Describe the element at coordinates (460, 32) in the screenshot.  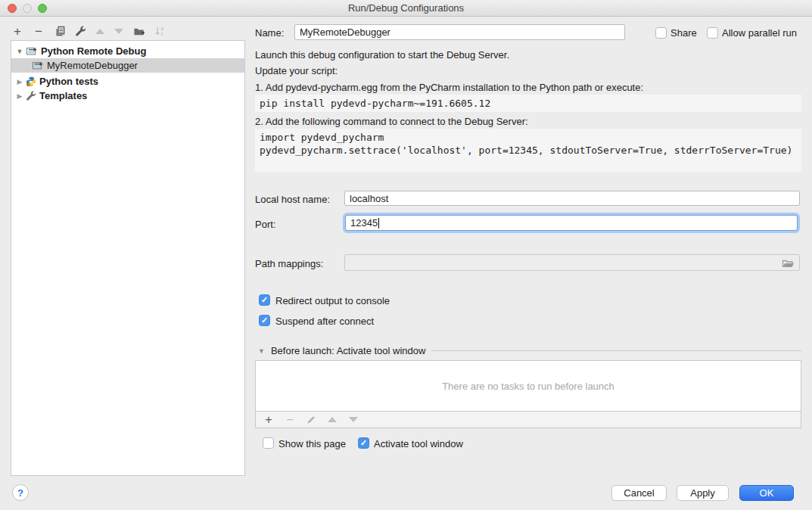
I see `name-input: MyRemoteDebugger` at that location.